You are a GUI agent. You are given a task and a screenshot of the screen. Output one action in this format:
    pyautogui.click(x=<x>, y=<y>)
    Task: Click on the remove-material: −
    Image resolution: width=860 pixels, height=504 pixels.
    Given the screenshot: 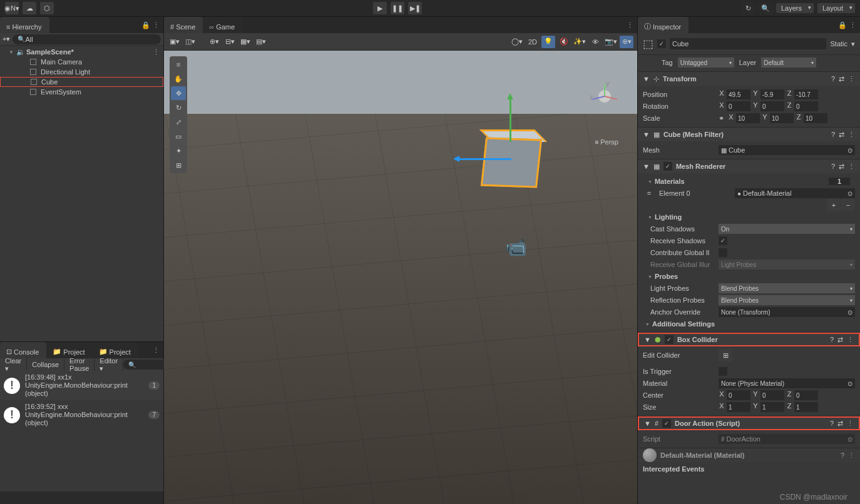 What is the action you would take?
    pyautogui.click(x=848, y=205)
    